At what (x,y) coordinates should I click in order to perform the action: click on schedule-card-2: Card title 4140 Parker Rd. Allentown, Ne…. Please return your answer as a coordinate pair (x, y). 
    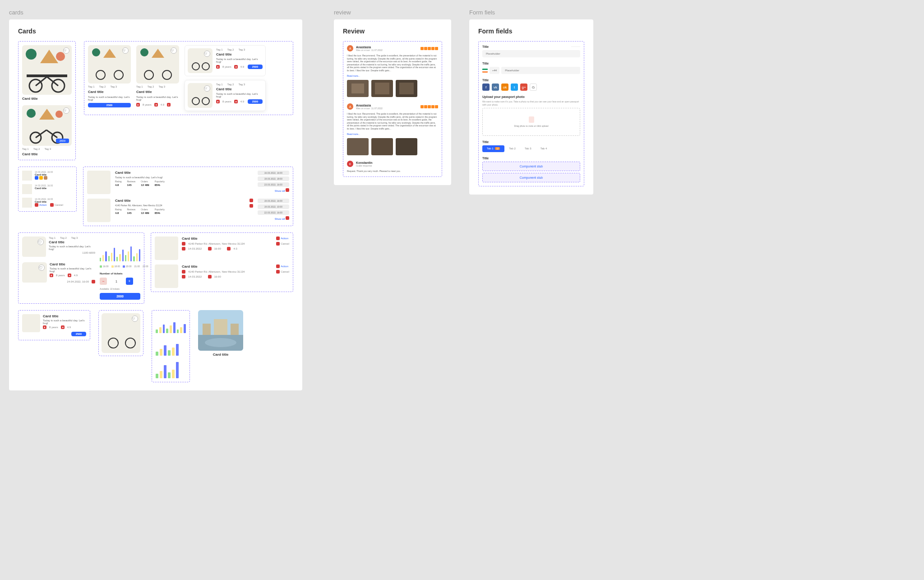
    Looking at the image, I should click on (188, 210).